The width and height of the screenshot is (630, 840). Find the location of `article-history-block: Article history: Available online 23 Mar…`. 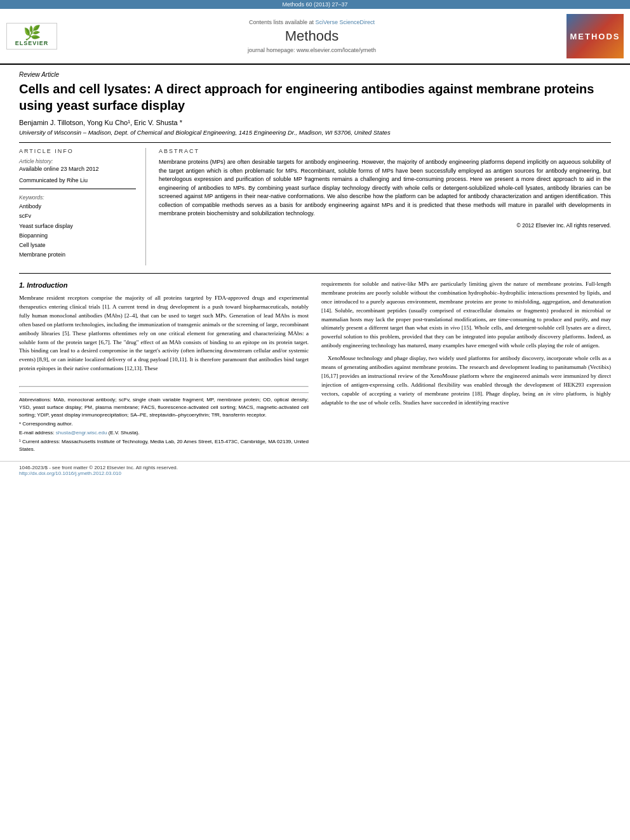

article-history-block: Article history: Available online 23 Mar… is located at coordinates (77, 165).